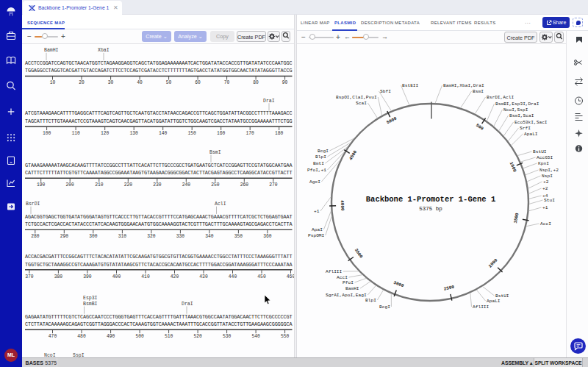 The width and height of the screenshot is (588, 367). What do you see at coordinates (320, 157) in the screenshot?
I see `svg-text: BlpI` at bounding box center [320, 157].